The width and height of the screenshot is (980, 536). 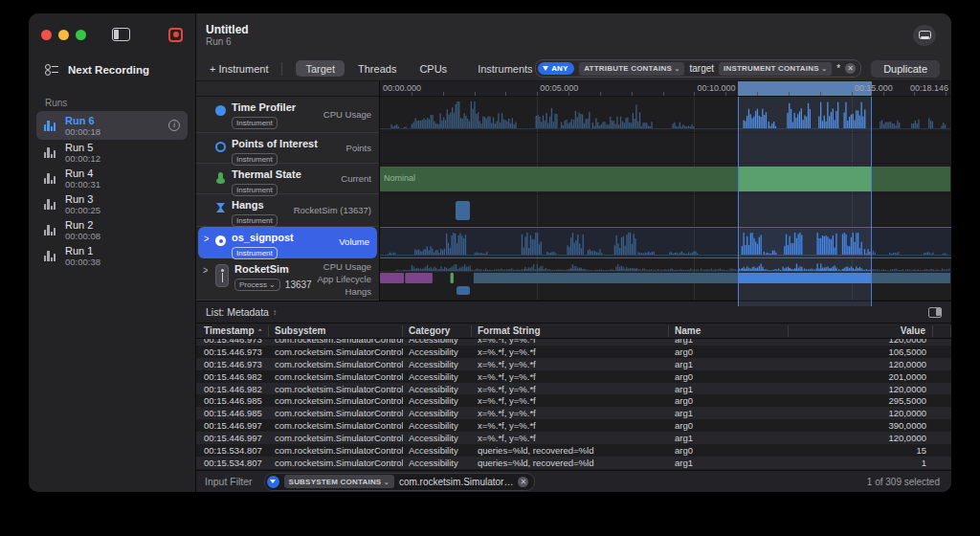 What do you see at coordinates (345, 279) in the screenshot?
I see `track-right-label: App Lifecycle` at bounding box center [345, 279].